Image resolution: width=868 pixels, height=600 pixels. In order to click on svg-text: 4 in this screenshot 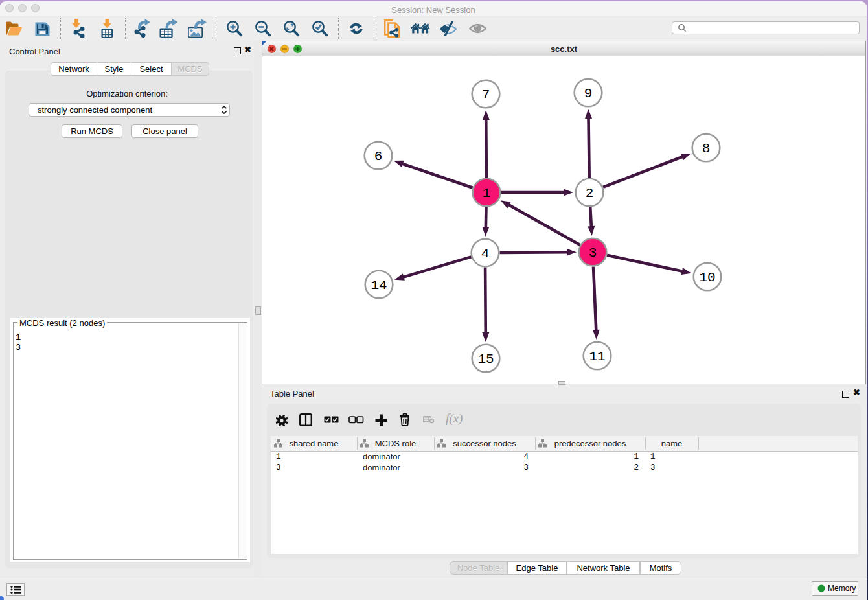, I will do `click(486, 254)`.